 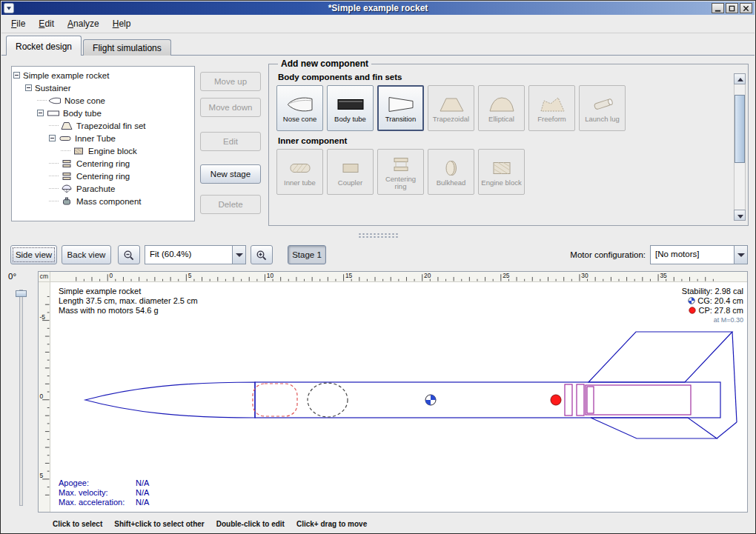 I want to click on menu-file: File, so click(x=18, y=24).